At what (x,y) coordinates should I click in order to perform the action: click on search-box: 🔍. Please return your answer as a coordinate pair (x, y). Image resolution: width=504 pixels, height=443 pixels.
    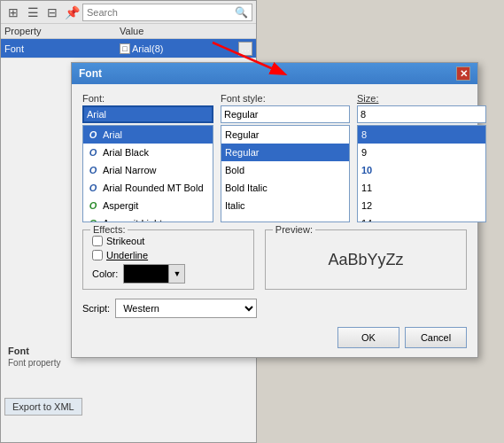
    Looking at the image, I should click on (167, 12).